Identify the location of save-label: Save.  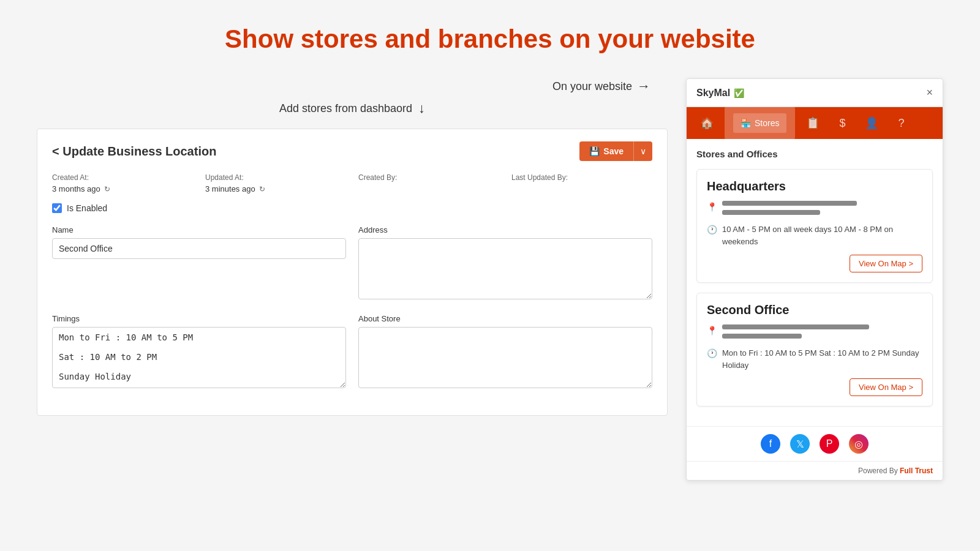
(614, 151).